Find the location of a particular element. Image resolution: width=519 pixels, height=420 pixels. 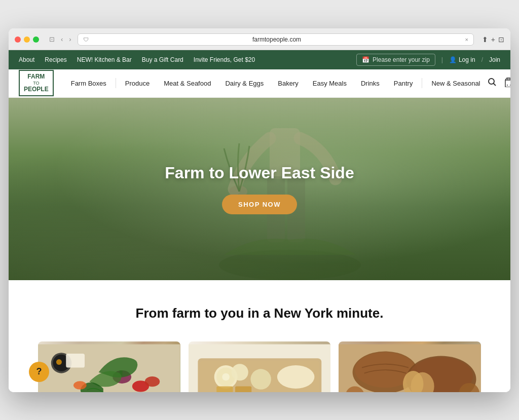

user-icon: 👤 is located at coordinates (453, 60).